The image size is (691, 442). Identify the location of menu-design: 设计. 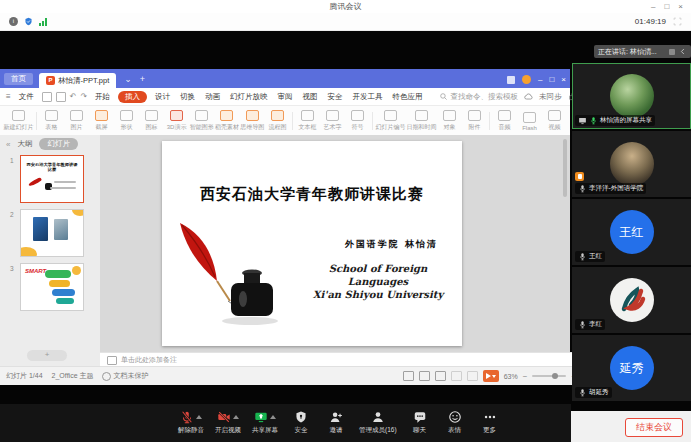
(162, 97).